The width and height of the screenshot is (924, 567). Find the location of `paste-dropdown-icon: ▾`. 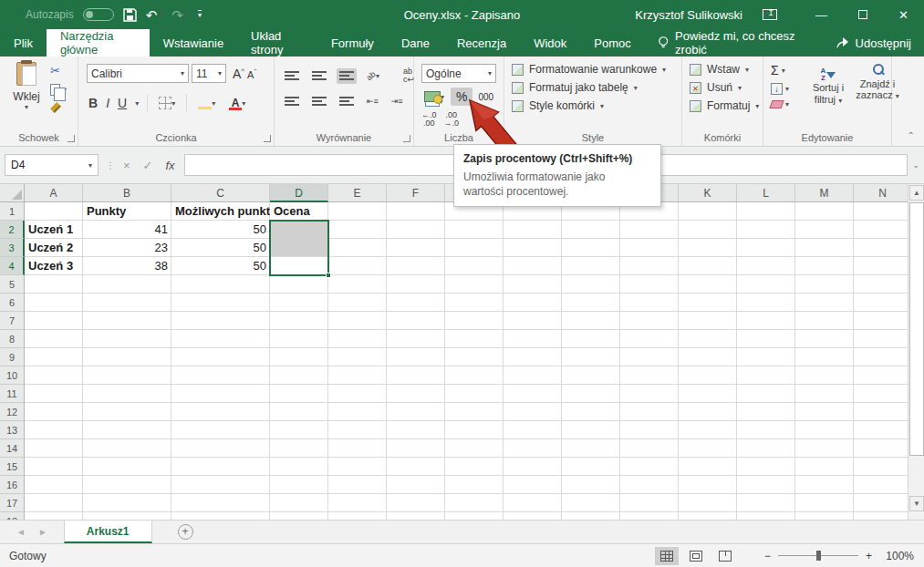

paste-dropdown-icon: ▾ is located at coordinates (26, 108).